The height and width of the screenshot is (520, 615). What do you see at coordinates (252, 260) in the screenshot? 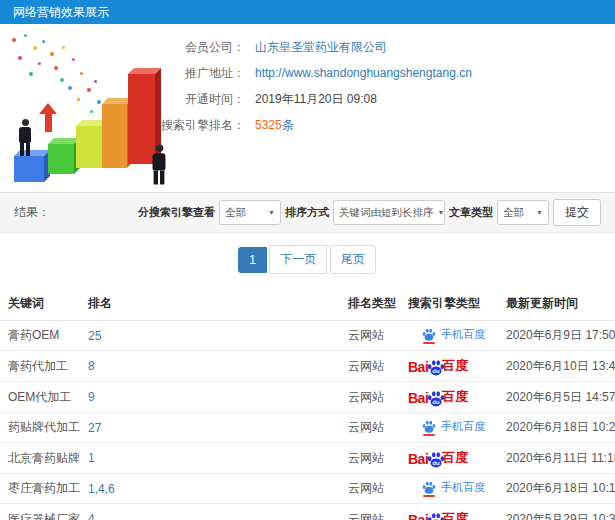
I see `page-1-button: 1` at bounding box center [252, 260].